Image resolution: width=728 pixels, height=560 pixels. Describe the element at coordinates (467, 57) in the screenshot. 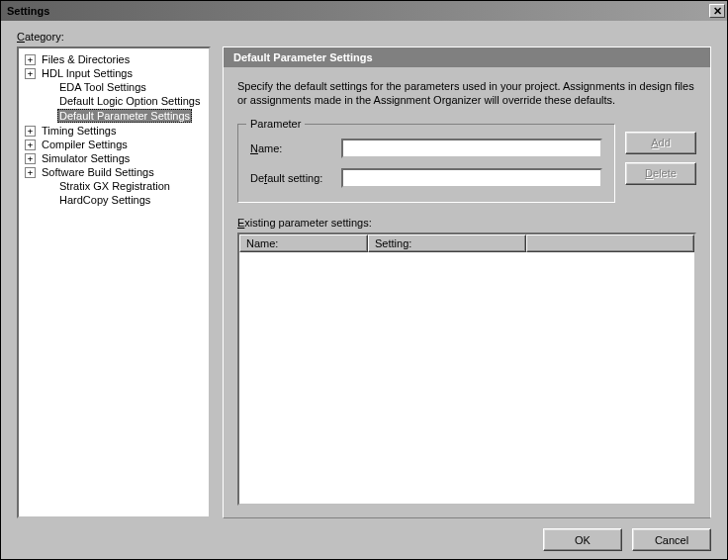

I see `panel-title: Default Parameter Settings` at that location.